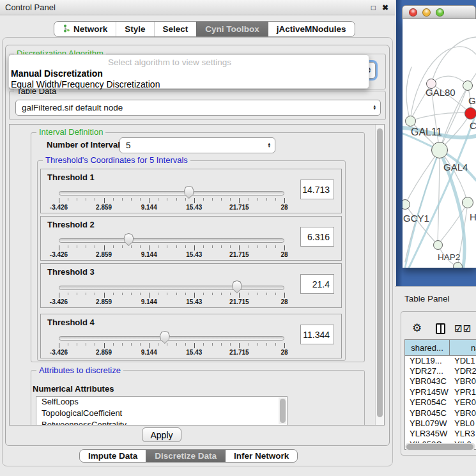  Describe the element at coordinates (441, 434) in the screenshot. I see `table-row: YLR345WYLR3` at that location.